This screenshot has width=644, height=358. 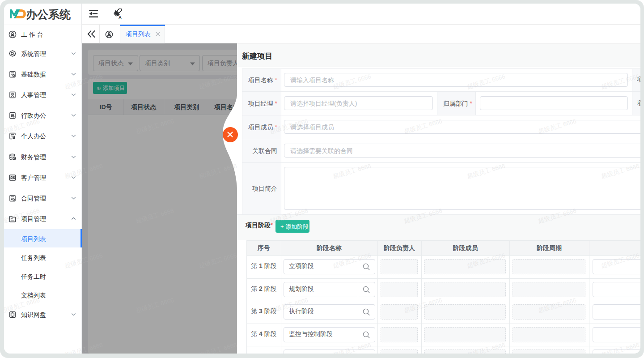 What do you see at coordinates (120, 17) in the screenshot?
I see `svg-text: A` at bounding box center [120, 17].